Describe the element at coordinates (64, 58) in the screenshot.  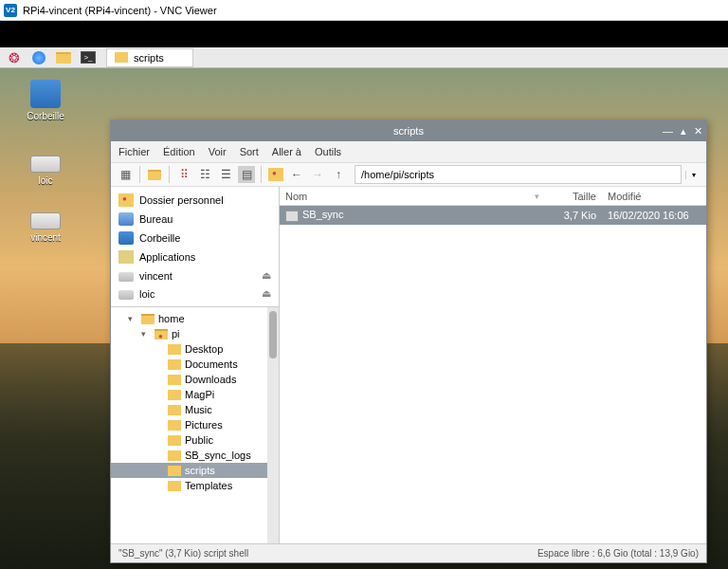
I see `files-icon` at that location.